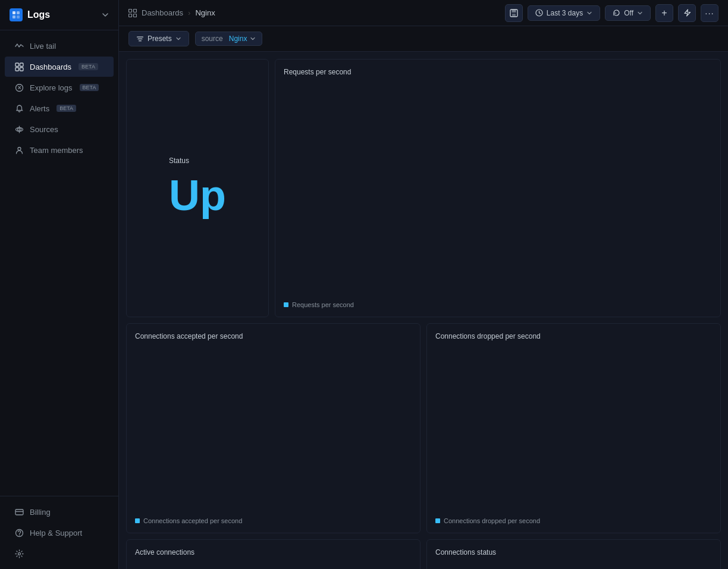  What do you see at coordinates (59, 554) in the screenshot?
I see `sidebar-item-settings` at bounding box center [59, 554].